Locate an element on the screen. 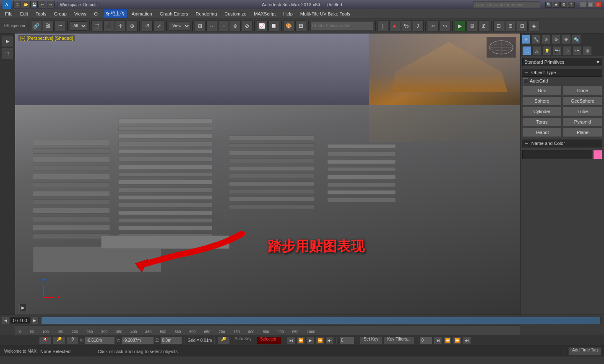 This screenshot has height=364, width=604. pyramid-button: Pyramid is located at coordinates (583, 122).